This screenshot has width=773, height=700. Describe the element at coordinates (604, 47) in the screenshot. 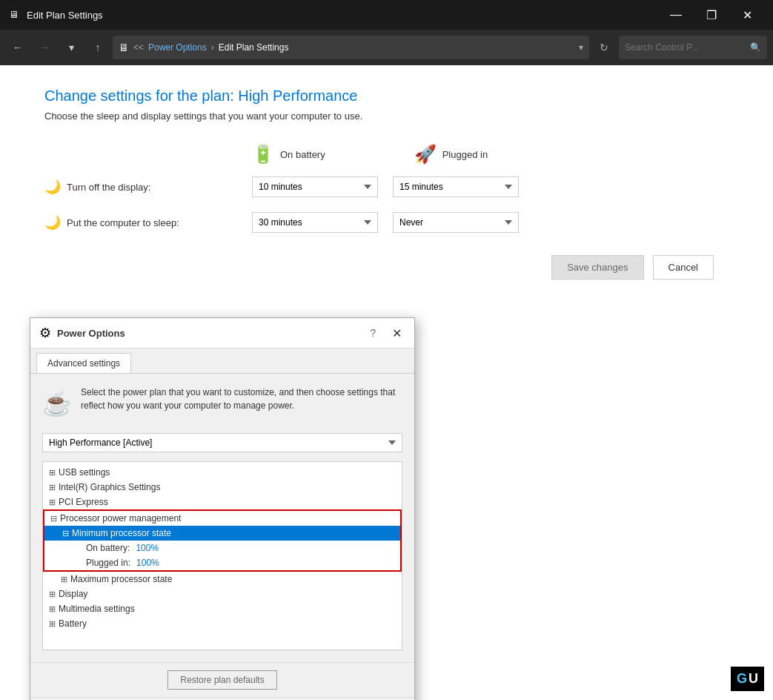

I see `refresh-button: ↻` at that location.